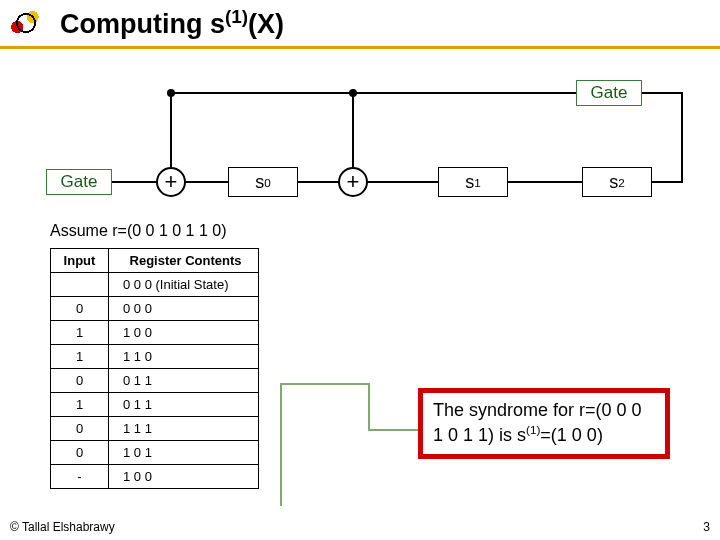 Image resolution: width=720 pixels, height=540 pixels. Describe the element at coordinates (184, 453) in the screenshot. I see `cell-register: 1 0 1` at that location.